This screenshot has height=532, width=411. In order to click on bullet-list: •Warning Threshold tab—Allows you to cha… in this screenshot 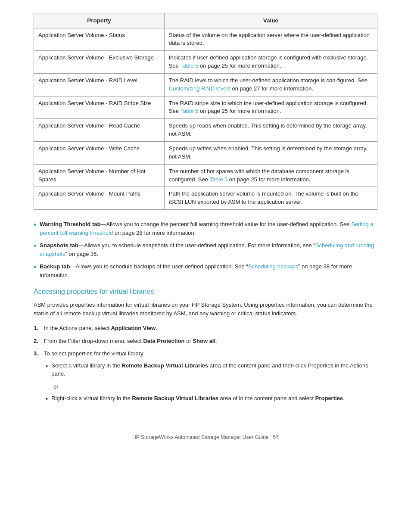, I will do `click(206, 250)`.